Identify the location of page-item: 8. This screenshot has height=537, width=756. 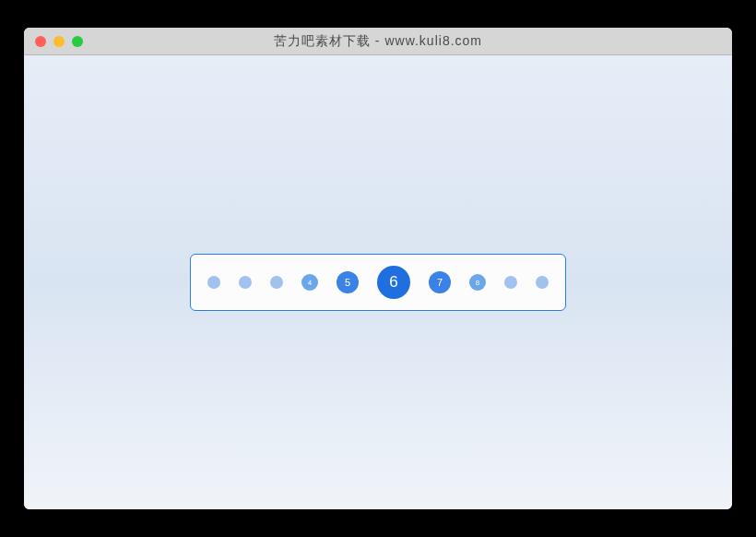
(478, 282).